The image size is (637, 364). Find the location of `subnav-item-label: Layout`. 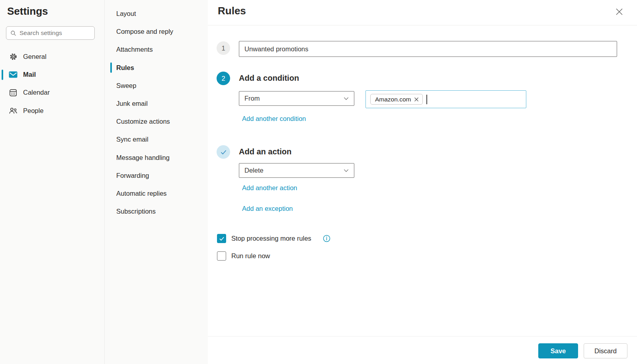

subnav-item-label: Layout is located at coordinates (126, 14).